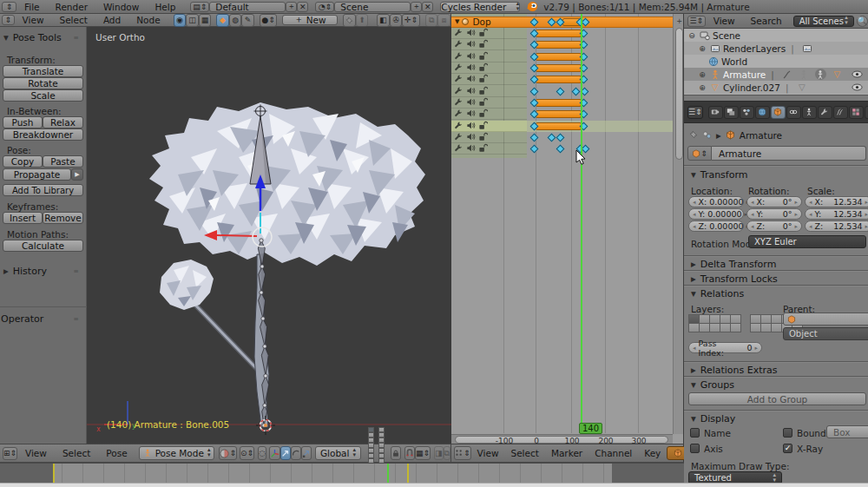 The height and width of the screenshot is (487, 868). What do you see at coordinates (122, 7) in the screenshot?
I see `menu-window: Window` at bounding box center [122, 7].